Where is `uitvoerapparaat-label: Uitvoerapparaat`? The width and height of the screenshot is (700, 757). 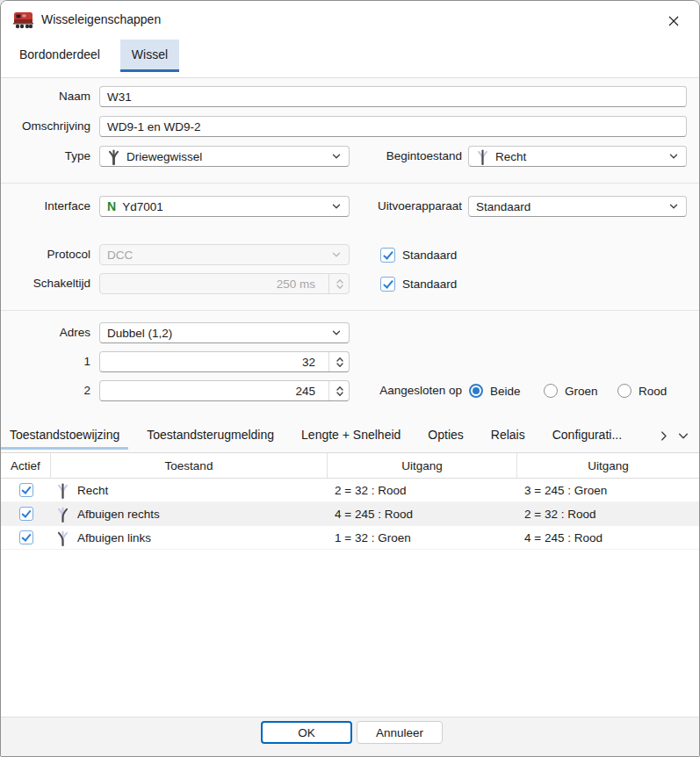 uitvoerapparaat-label: Uitvoerapparaat is located at coordinates (406, 206).